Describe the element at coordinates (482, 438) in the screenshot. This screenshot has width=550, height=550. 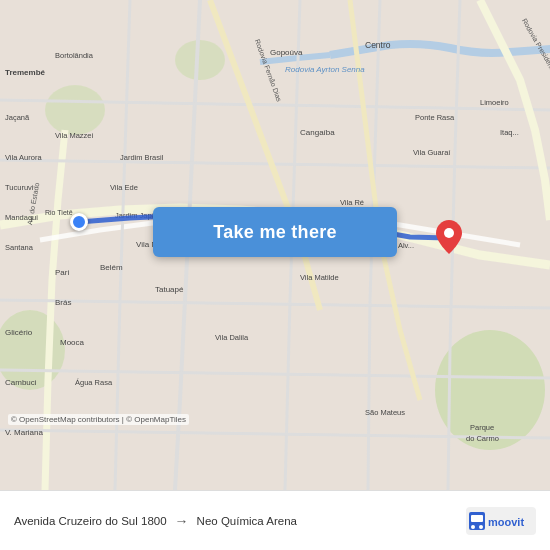
I see `svg-text: do Carmo` at that location.